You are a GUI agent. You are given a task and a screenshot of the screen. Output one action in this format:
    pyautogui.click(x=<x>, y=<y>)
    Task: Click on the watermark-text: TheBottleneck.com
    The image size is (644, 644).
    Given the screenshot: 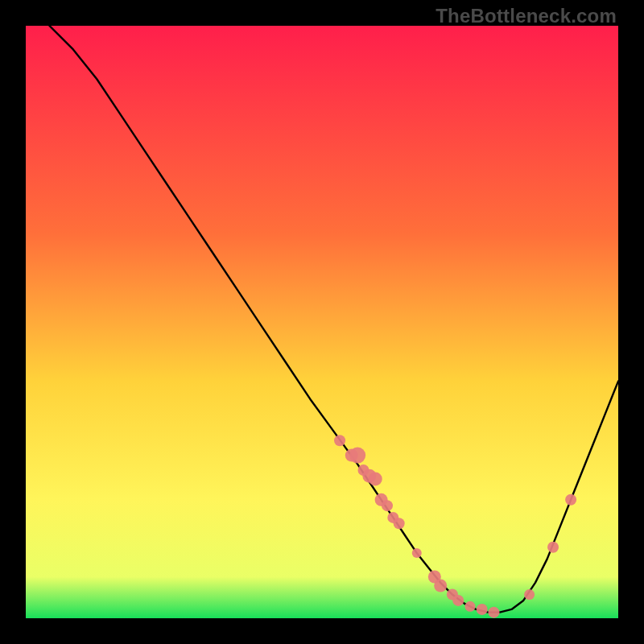 What is the action you would take?
    pyautogui.click(x=526, y=16)
    